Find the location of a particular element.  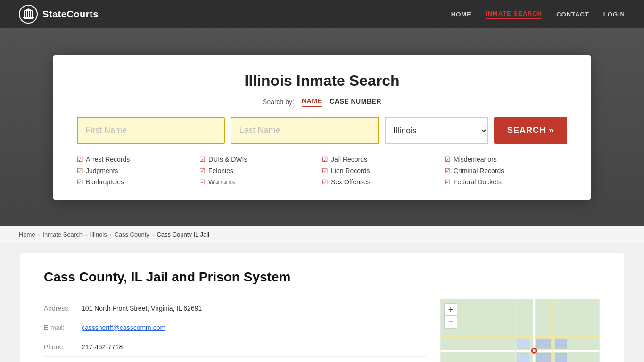

checkbox-label: Sex Offenses is located at coordinates (351, 182).